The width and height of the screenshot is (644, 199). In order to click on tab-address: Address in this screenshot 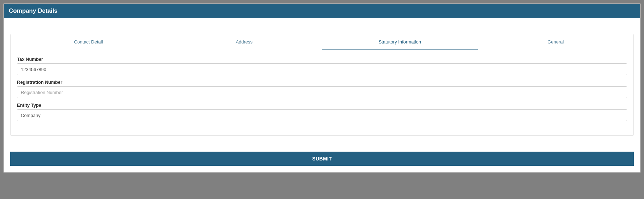, I will do `click(244, 42)`.